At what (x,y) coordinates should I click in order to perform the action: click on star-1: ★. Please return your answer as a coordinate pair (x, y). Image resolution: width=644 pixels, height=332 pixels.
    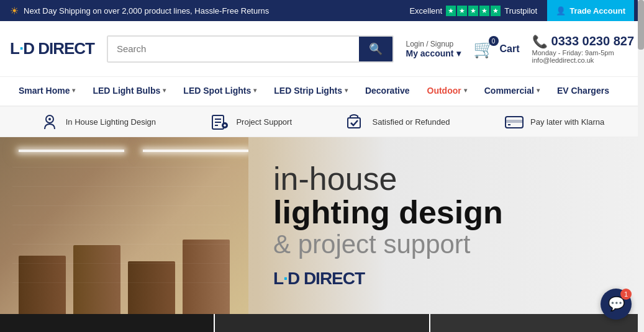
    Looking at the image, I should click on (451, 11).